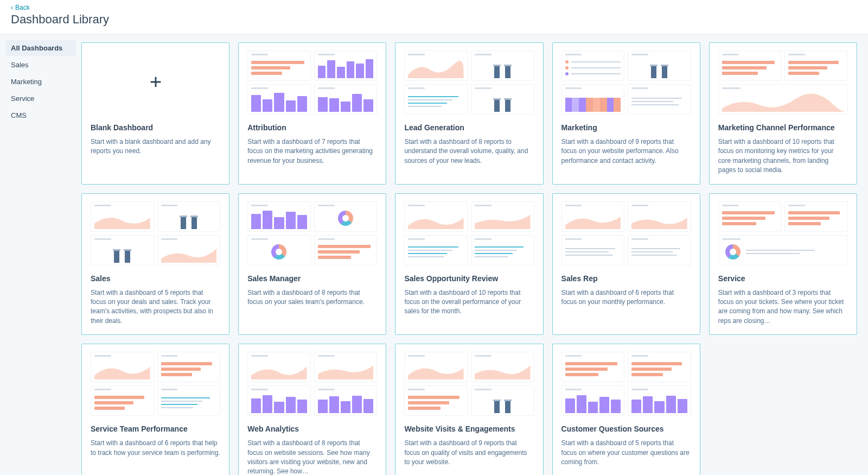 This screenshot has width=868, height=475. Describe the element at coordinates (156, 83) in the screenshot. I see `plus-icon` at that location.